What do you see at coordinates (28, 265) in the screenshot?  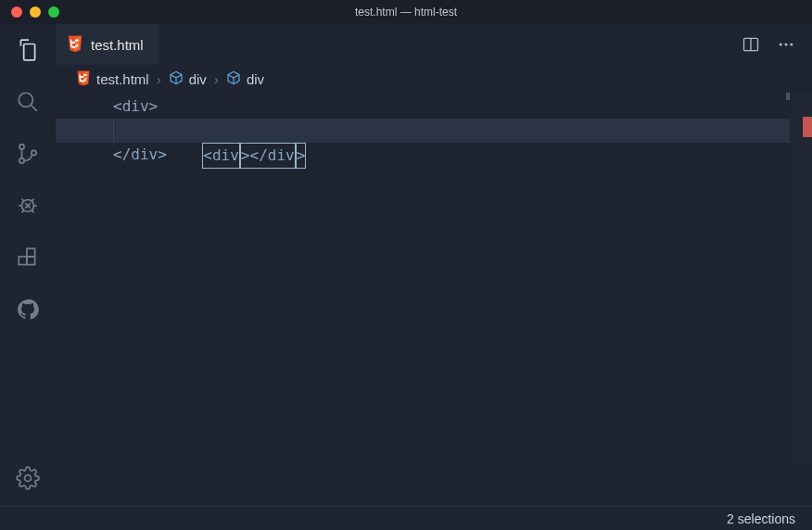 I see `activity-bar` at bounding box center [28, 265].